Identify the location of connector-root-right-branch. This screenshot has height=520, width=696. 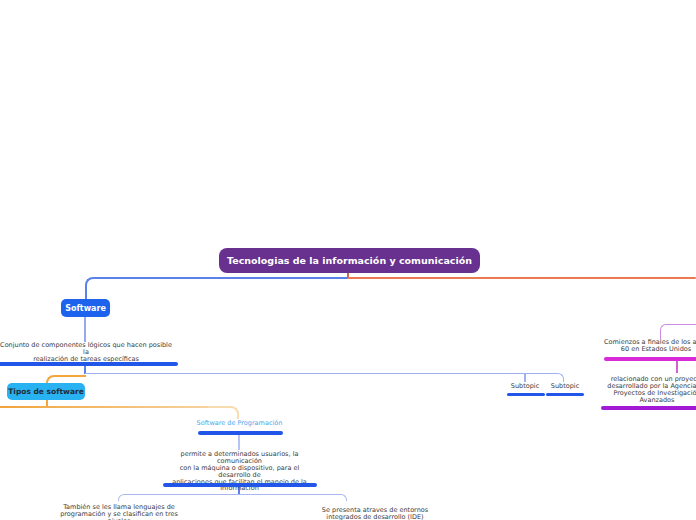
(522, 278).